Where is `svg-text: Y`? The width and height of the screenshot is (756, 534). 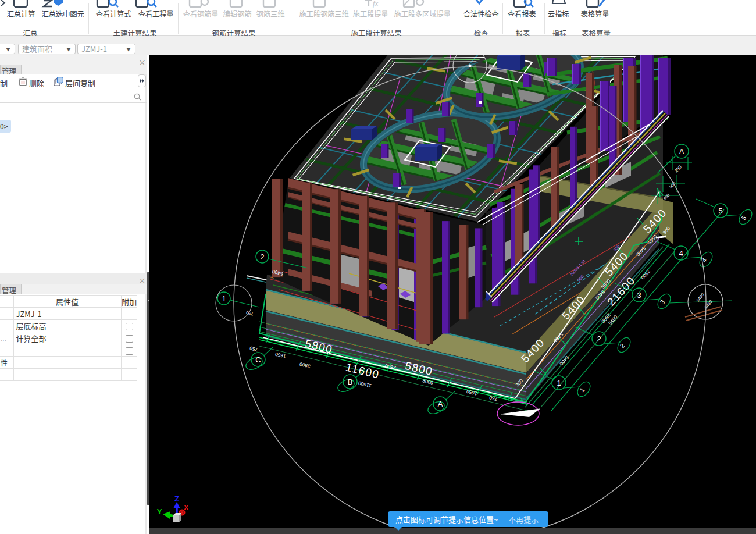
svg-text: Y is located at coordinates (159, 512).